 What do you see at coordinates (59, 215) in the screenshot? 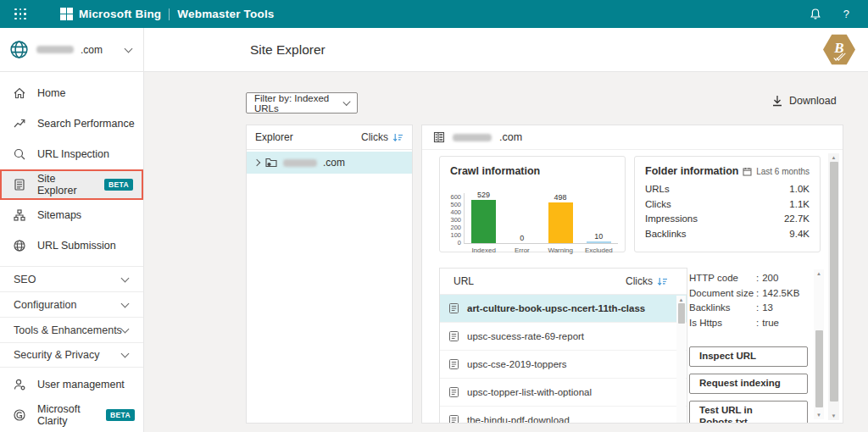
I see `sidebar-item-label: Sitemaps` at bounding box center [59, 215].